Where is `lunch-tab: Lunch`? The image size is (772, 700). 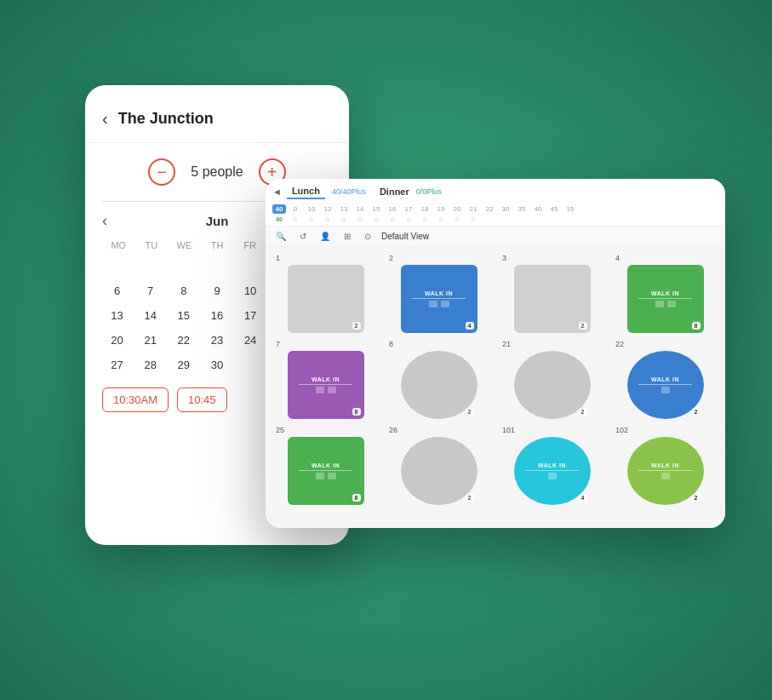
lunch-tab: Lunch is located at coordinates (306, 192).